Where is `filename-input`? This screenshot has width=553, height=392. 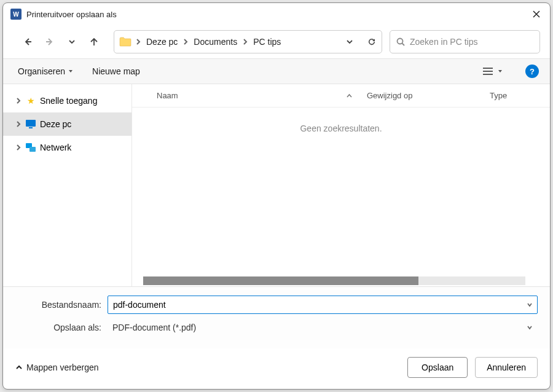 filename-input is located at coordinates (323, 305).